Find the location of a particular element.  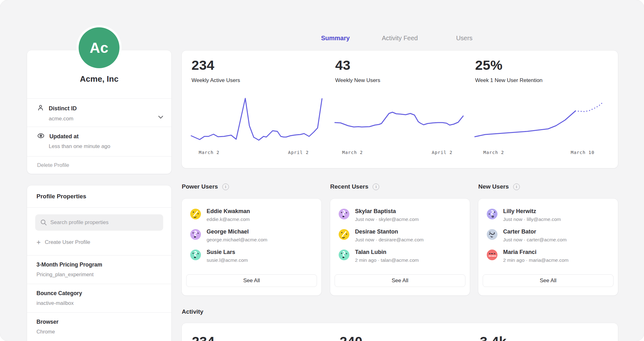

tab-summary: Summary is located at coordinates (335, 41).